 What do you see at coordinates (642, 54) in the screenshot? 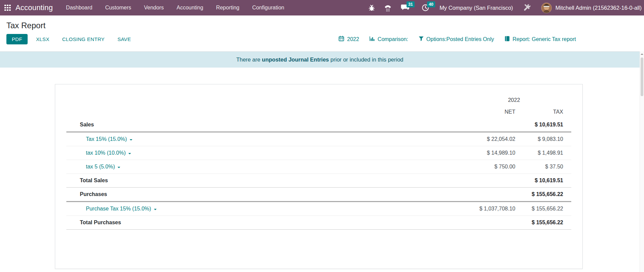
I see `scroll-up-arrow-icon` at bounding box center [642, 54].